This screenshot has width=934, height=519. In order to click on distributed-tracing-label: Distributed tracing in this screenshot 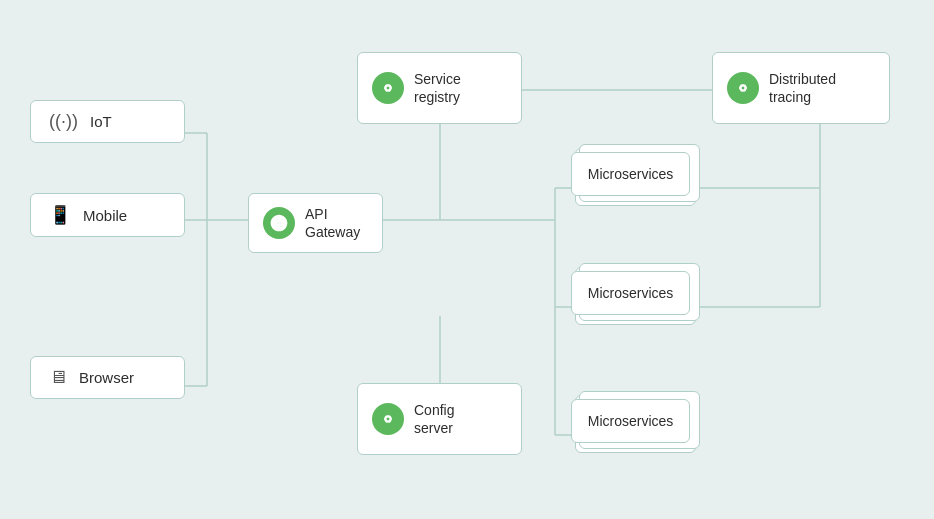, I will do `click(802, 88)`.